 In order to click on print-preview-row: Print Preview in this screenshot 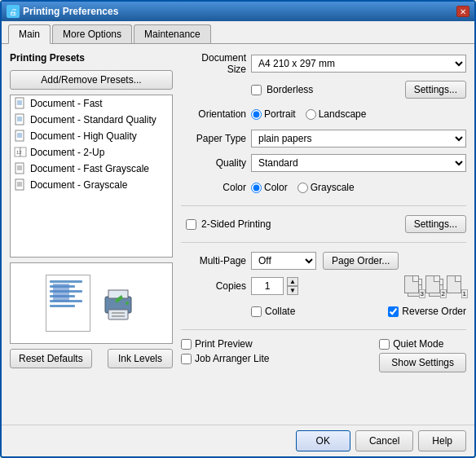, I will do `click(280, 344)`.